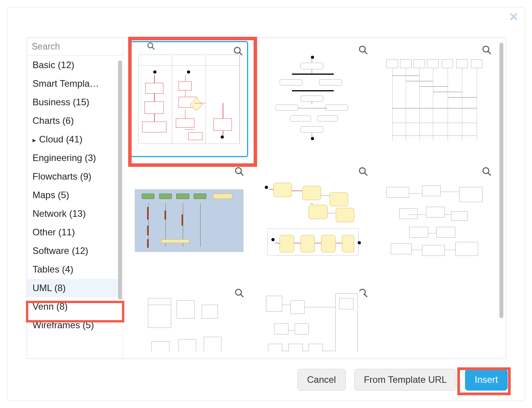 This screenshot has height=408, width=532. I want to click on from-template-url-button: From Template URL, so click(405, 380).